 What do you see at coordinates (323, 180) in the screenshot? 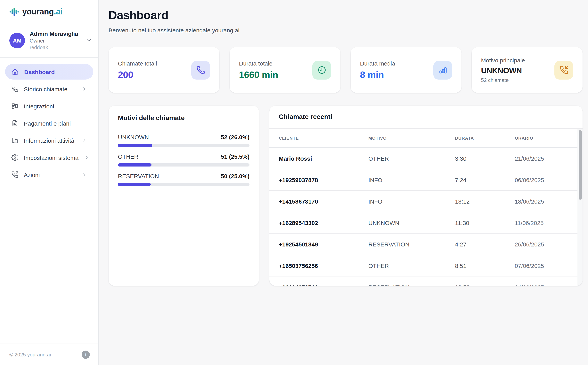
I see `cell-cliente: +19259037878` at bounding box center [323, 180].